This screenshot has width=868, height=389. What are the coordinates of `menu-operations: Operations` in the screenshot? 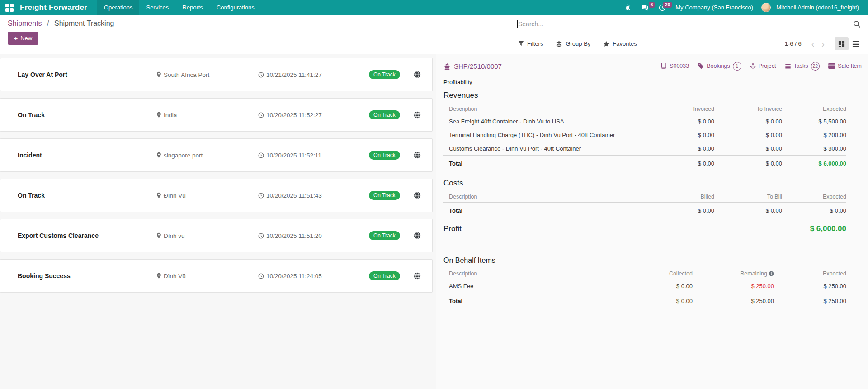 It's located at (118, 7).